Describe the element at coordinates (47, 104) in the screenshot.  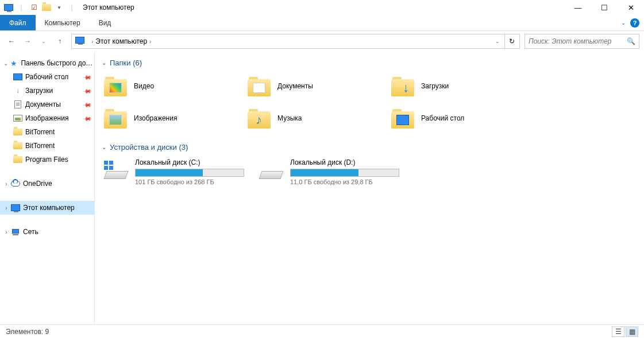
I see `sidebar-item-documents: Документы 📌` at that location.